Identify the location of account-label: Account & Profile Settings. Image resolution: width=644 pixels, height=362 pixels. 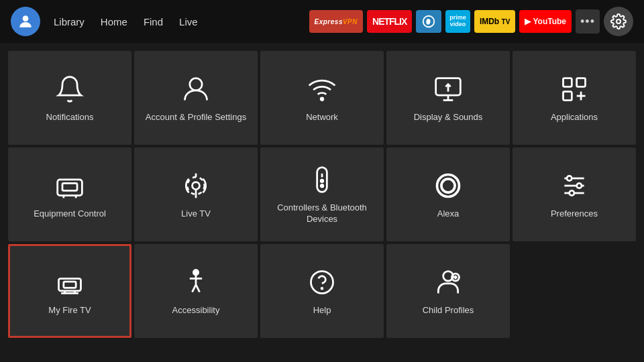
(196, 118).